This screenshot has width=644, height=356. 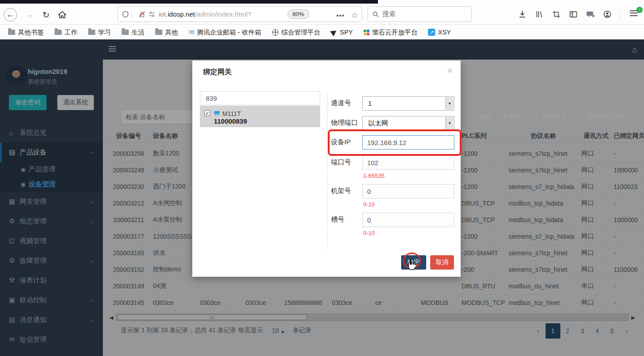 I want to click on close-icon: ×, so click(x=450, y=71).